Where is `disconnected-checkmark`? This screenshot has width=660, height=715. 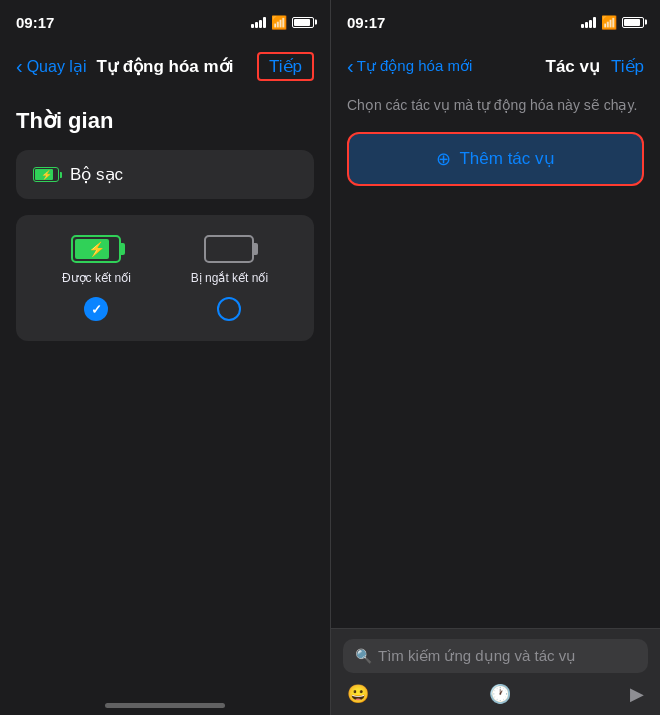
disconnected-checkmark is located at coordinates (229, 309).